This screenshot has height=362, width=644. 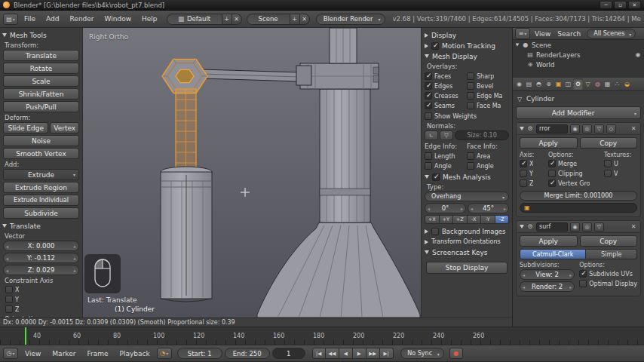 What do you see at coordinates (612, 254) in the screenshot?
I see `simple-button: Simple` at bounding box center [612, 254].